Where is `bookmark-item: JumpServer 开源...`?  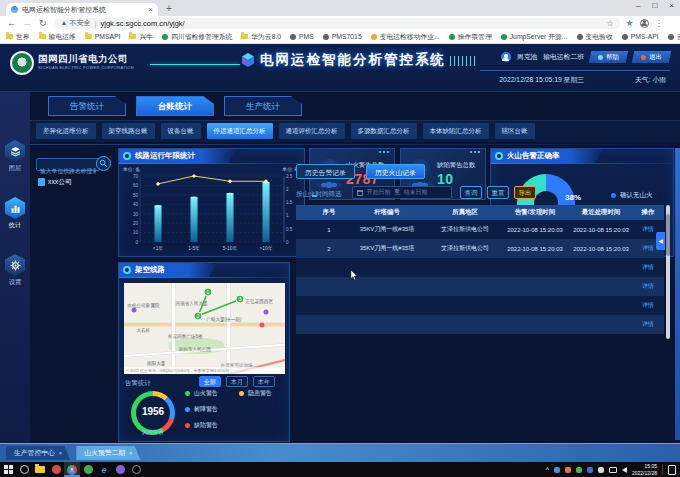 bookmark-item: JumpServer 开源... is located at coordinates (534, 37).